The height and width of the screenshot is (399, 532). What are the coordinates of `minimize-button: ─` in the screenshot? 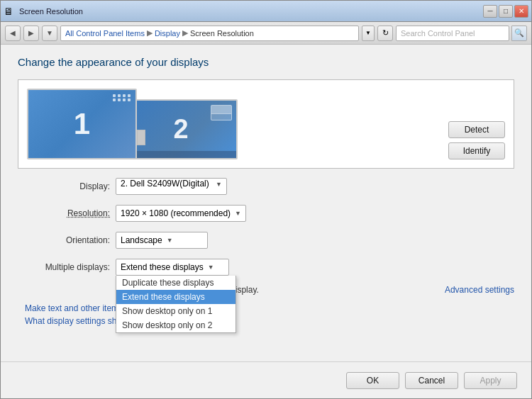 It's located at (490, 11).